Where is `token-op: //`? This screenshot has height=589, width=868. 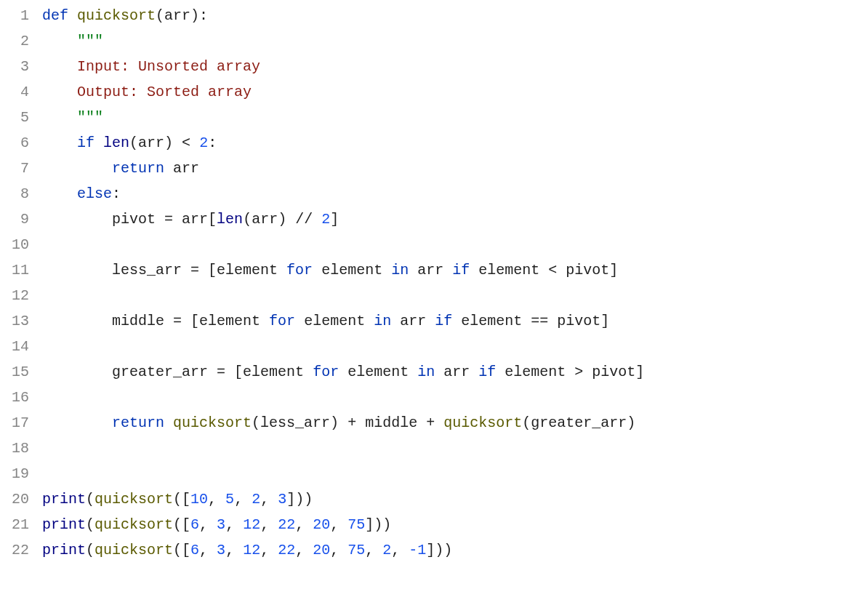 token-op: // is located at coordinates (304, 220).